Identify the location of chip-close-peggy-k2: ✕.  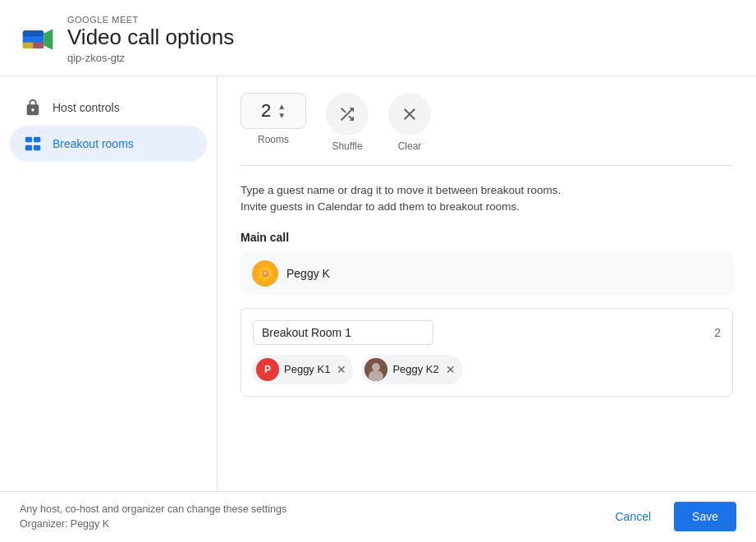
(451, 370).